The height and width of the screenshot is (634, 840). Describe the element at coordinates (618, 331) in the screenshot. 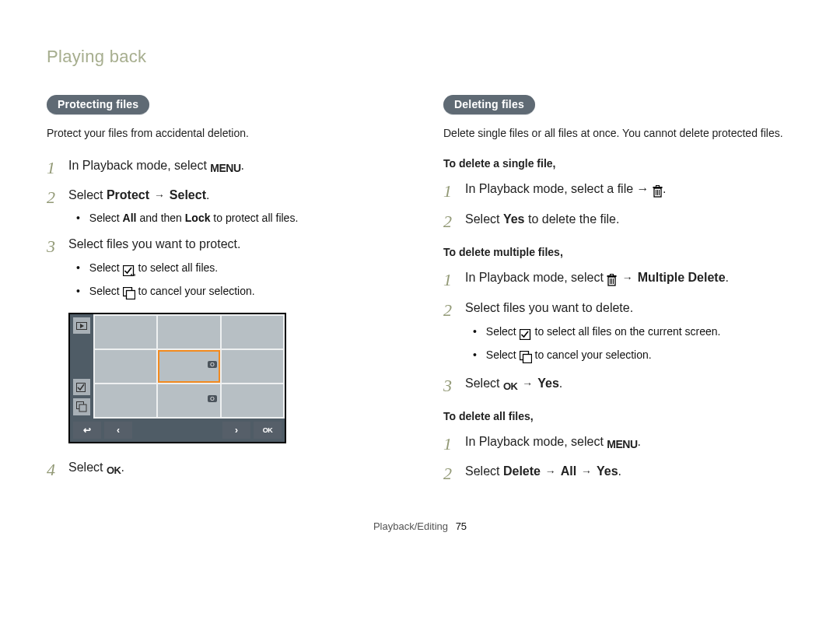

I see `delete-multi-steps: In Playback mode, select → Multiple Dele…` at that location.